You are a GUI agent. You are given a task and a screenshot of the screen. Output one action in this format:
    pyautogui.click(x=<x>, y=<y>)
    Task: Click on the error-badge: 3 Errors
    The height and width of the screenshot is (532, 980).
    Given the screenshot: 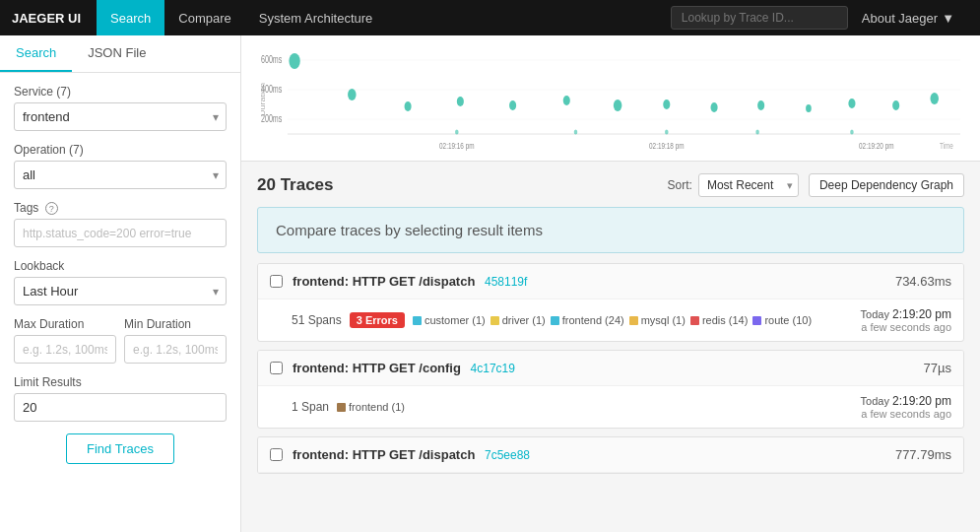 What is the action you would take?
    pyautogui.click(x=377, y=320)
    